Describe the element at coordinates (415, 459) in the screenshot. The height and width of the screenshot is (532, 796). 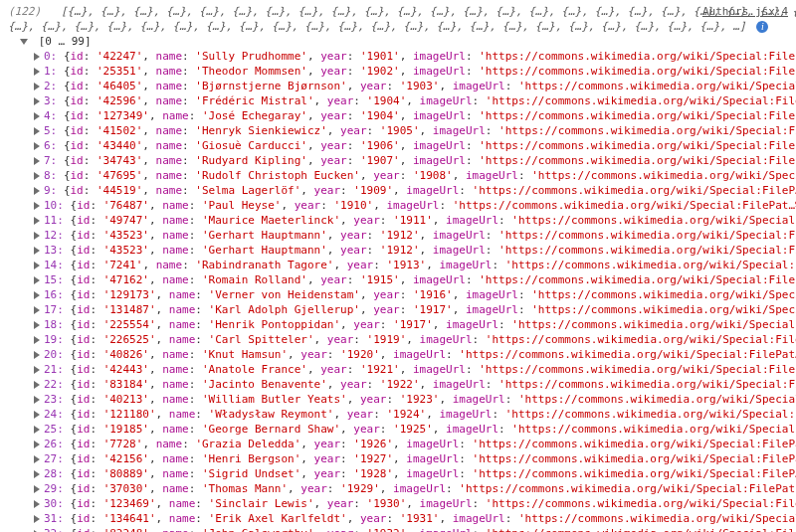
I see `console-object-row: 27: {id: '42156', name: 'Henri Bergson',…` at that location.